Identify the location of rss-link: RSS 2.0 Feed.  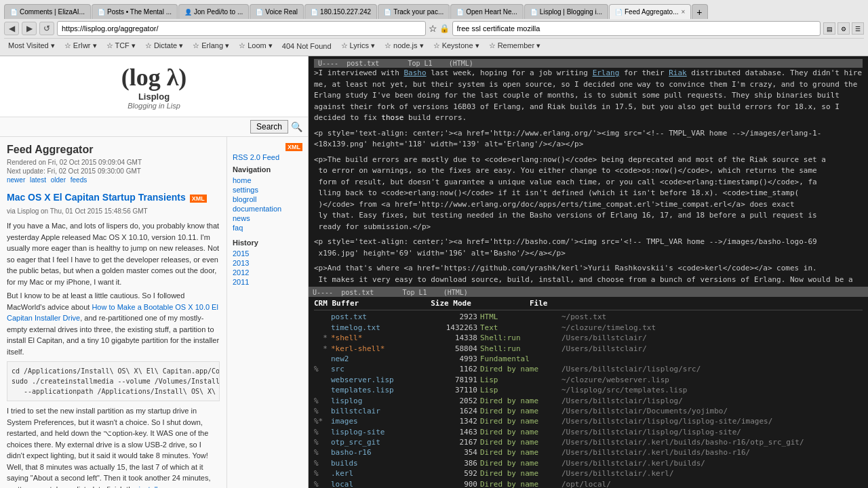
(267, 157).